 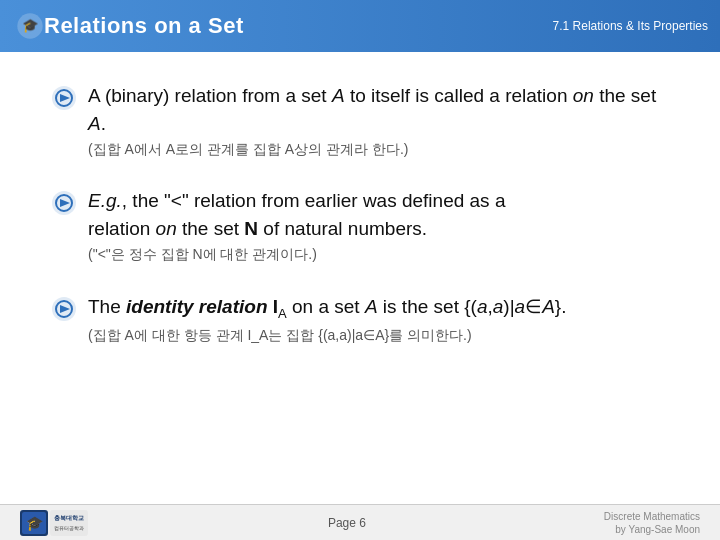 I want to click on text-block-2-sub: ("<"은 정수 집합 N에 대한 관계이다.), so click(x=379, y=254).